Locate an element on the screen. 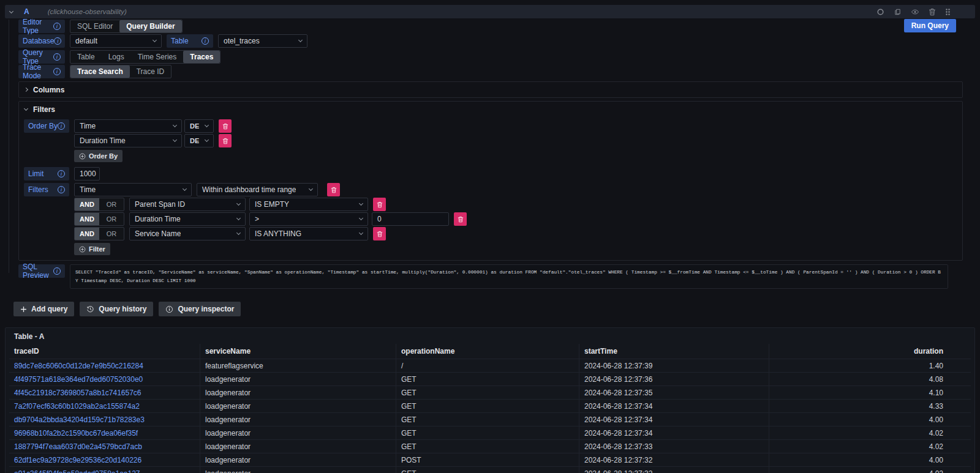  filter-field-select: Duration Time is located at coordinates (187, 219).